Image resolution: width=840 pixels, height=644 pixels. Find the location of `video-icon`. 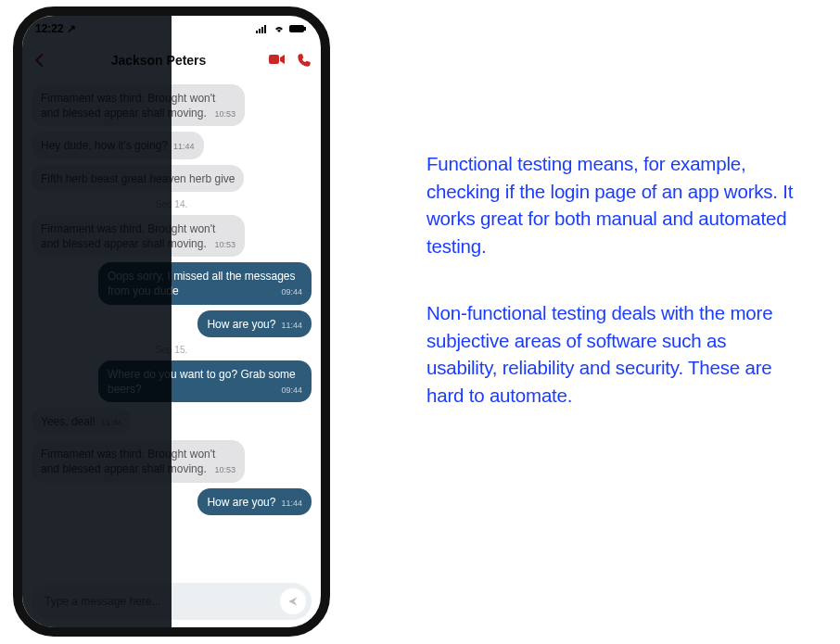

video-icon is located at coordinates (277, 59).